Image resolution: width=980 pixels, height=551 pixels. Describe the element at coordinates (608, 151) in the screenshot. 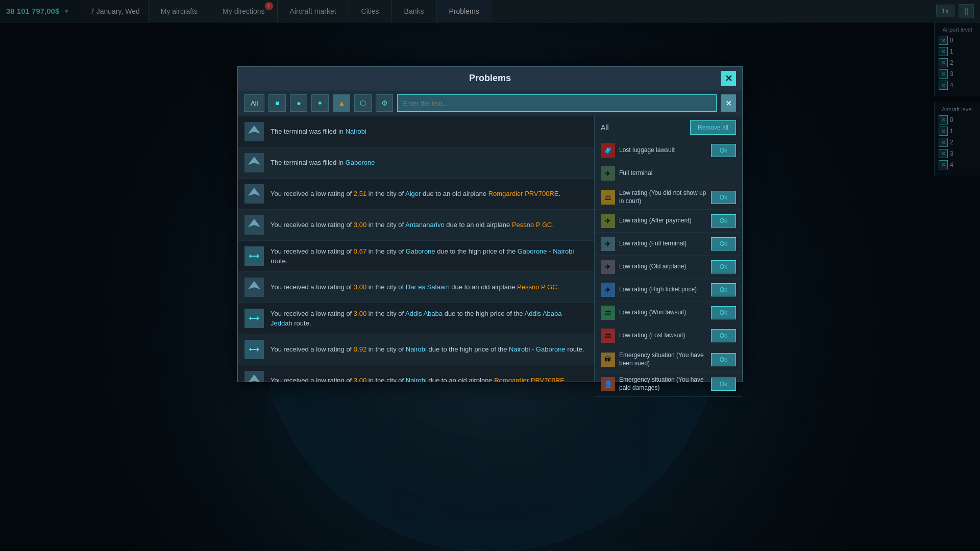

I see `filter-icon-luggage: 🧳` at that location.